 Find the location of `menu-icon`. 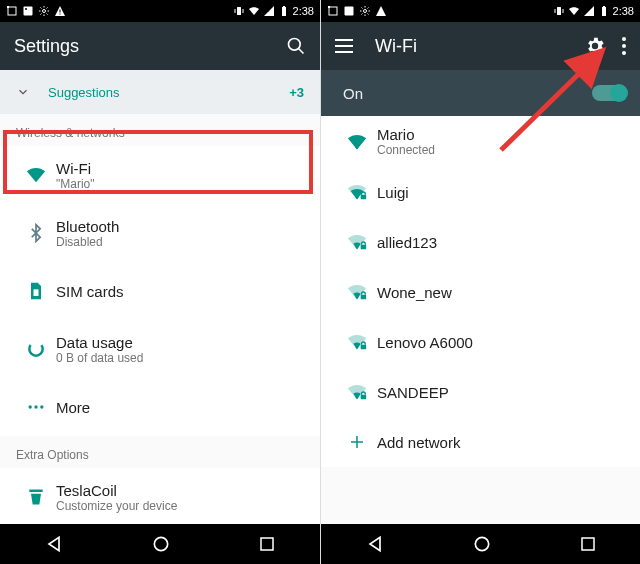

menu-icon is located at coordinates (344, 46).